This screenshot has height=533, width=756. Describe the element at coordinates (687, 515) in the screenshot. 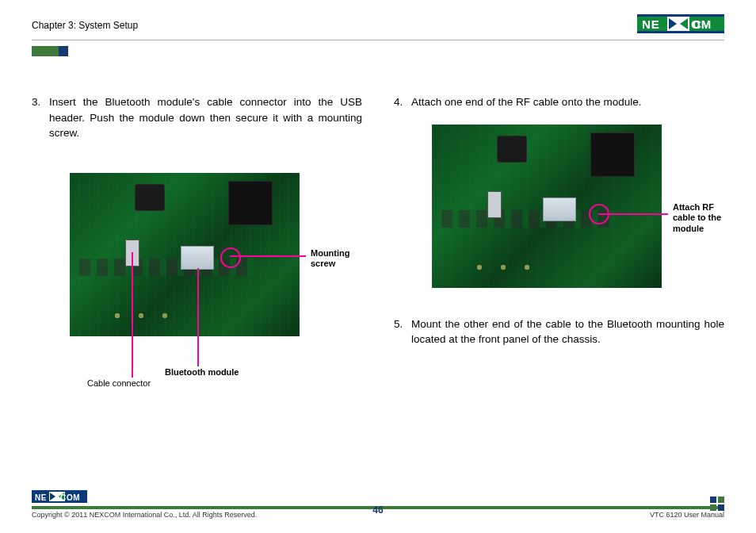

I see `doc-title: VTC 6120 User Manual` at that location.